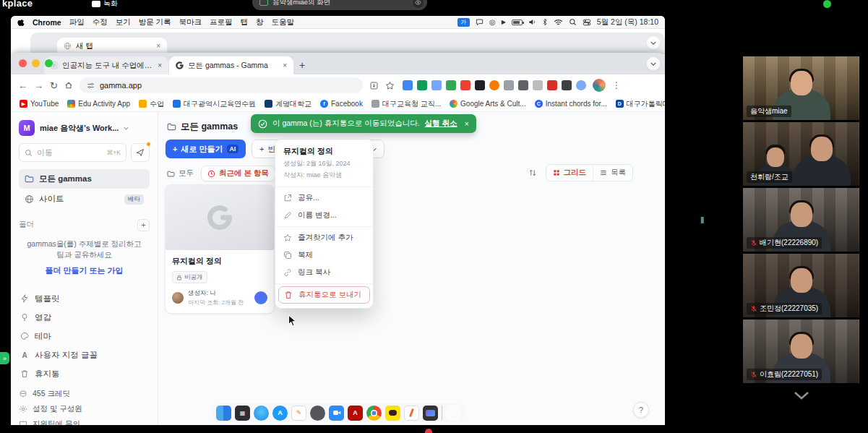  What do you see at coordinates (324, 215) in the screenshot?
I see `menu-item-rename: 이름 변경...` at bounding box center [324, 215].